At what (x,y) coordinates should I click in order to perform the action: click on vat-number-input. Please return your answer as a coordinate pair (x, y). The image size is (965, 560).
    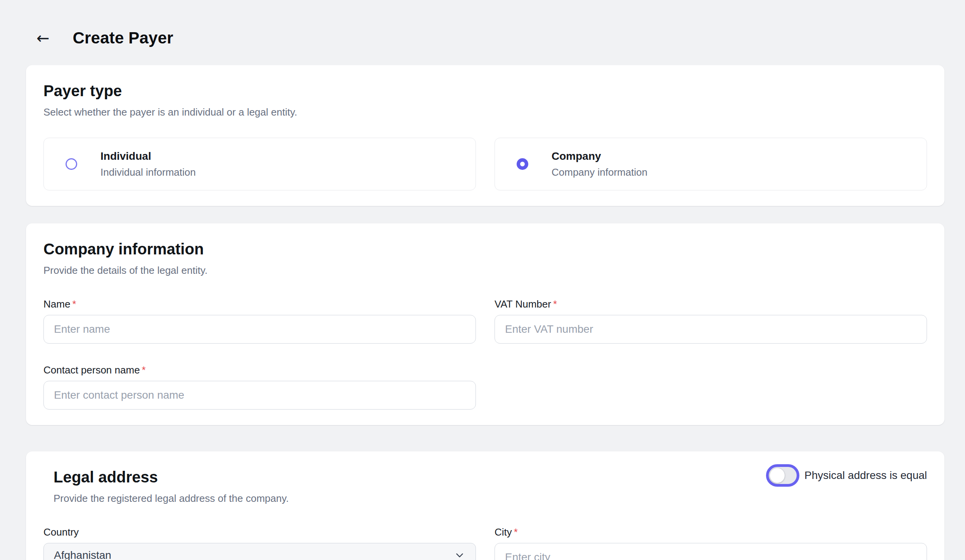
    Looking at the image, I should click on (711, 329).